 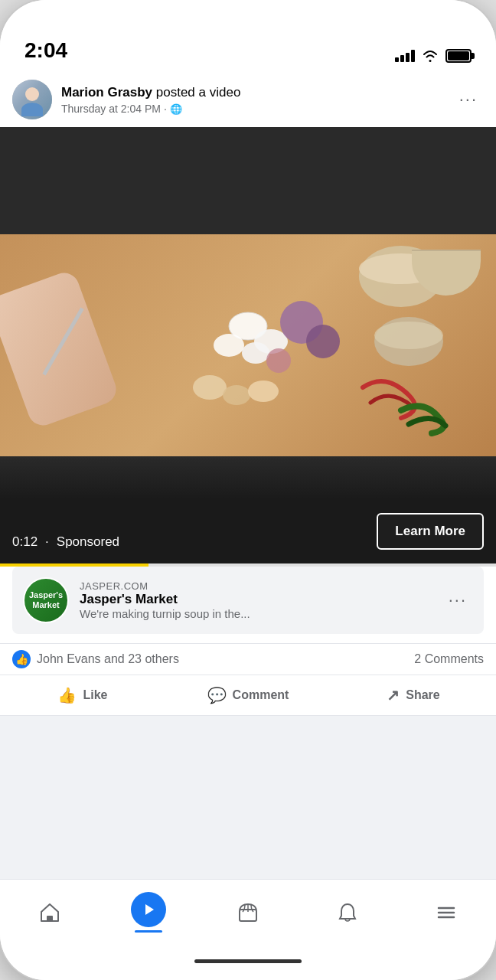 What do you see at coordinates (423, 695) in the screenshot?
I see `share-label: Share` at bounding box center [423, 695].